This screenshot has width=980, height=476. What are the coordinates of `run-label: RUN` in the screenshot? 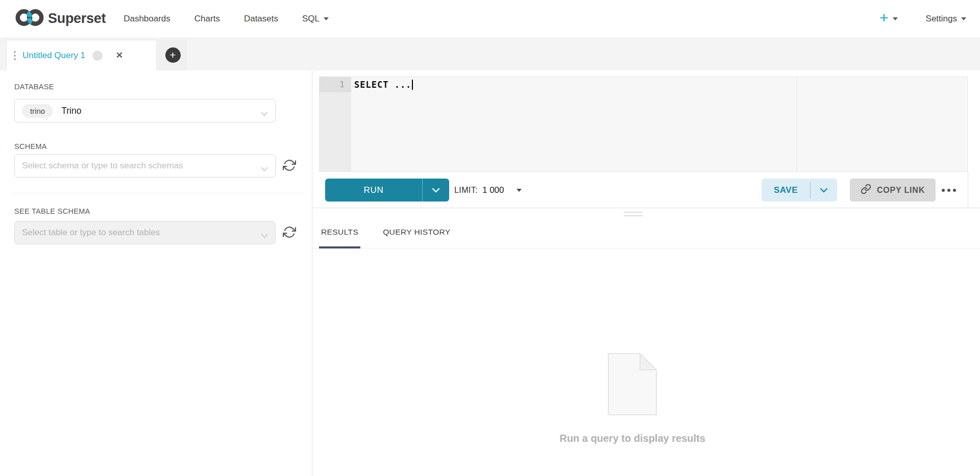 It's located at (374, 190).